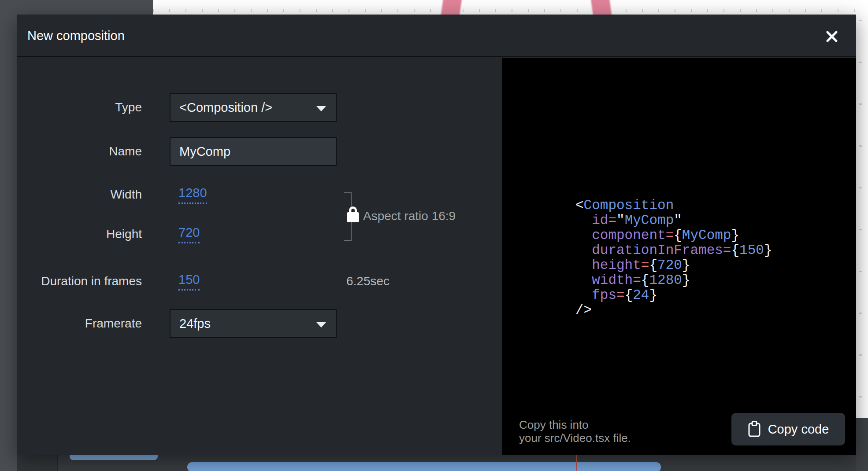 The image size is (868, 471). What do you see at coordinates (253, 151) in the screenshot?
I see `name-input` at bounding box center [253, 151].